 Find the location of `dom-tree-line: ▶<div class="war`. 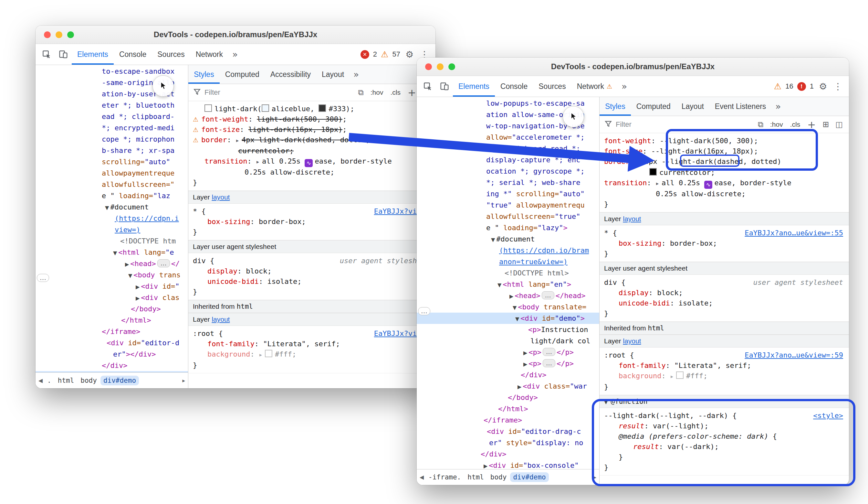

dom-tree-line: ▶<div class="war is located at coordinates (508, 386).